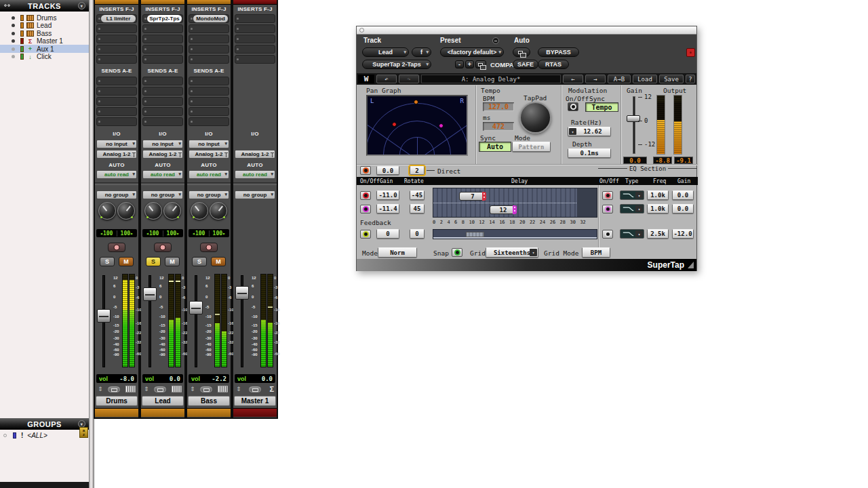  What do you see at coordinates (683, 234) in the screenshot?
I see `eq3-gain-value: -12.0` at bounding box center [683, 234].